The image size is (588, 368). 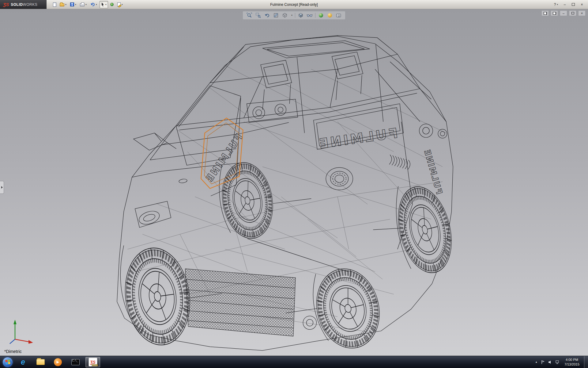 I want to click on maximize-icon, so click(x=573, y=4).